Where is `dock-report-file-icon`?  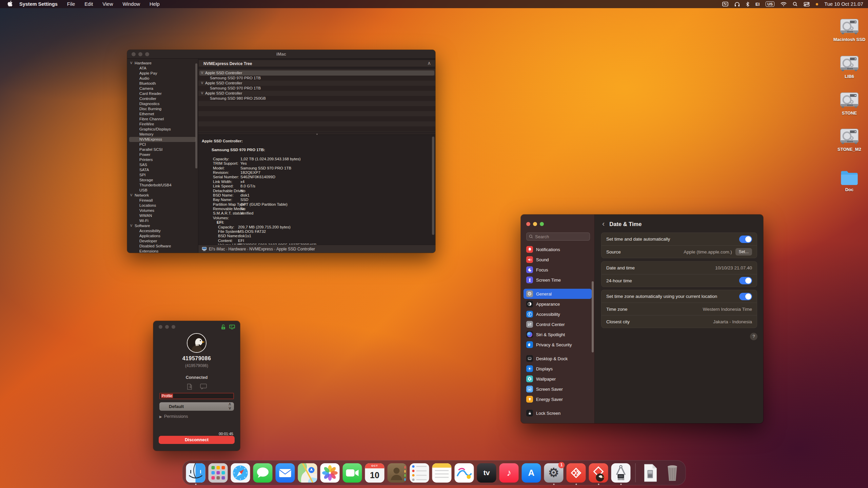 dock-report-file-icon is located at coordinates (650, 473).